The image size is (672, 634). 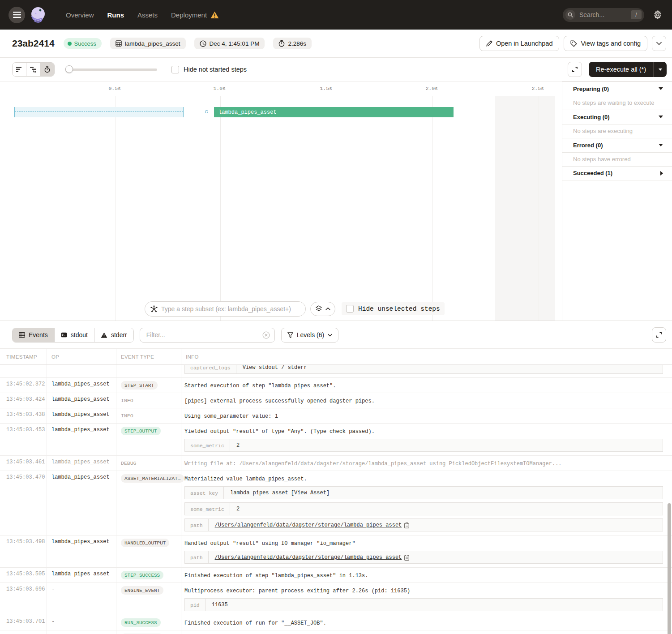 I want to click on event-type-badge: ASSET_MATERIALIZAT…, so click(x=152, y=478).